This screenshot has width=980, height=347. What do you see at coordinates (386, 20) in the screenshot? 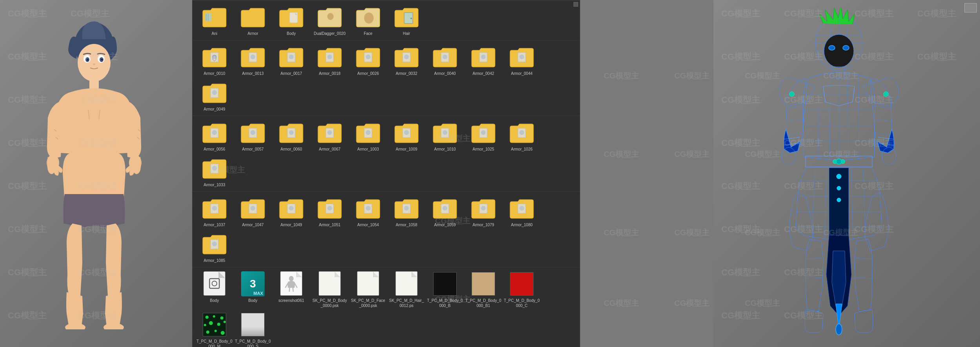
I see `top-folders-row: Ani Armor Body` at bounding box center [386, 20].